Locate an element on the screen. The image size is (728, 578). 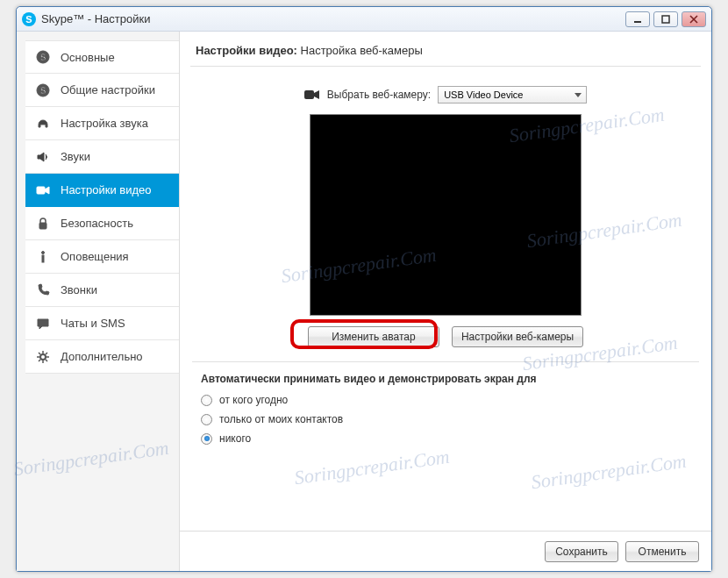
radio-label: никого is located at coordinates (235, 439).